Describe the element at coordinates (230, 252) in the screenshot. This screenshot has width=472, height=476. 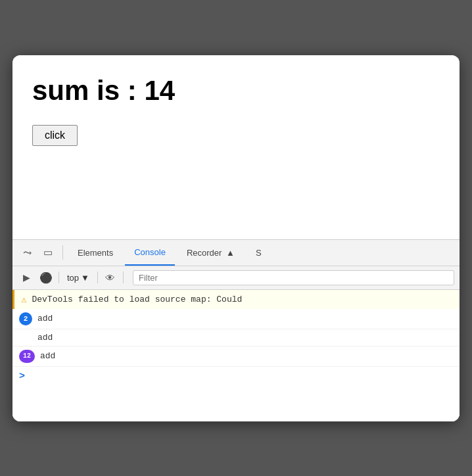
I see `recorder-icon: ▲` at that location.